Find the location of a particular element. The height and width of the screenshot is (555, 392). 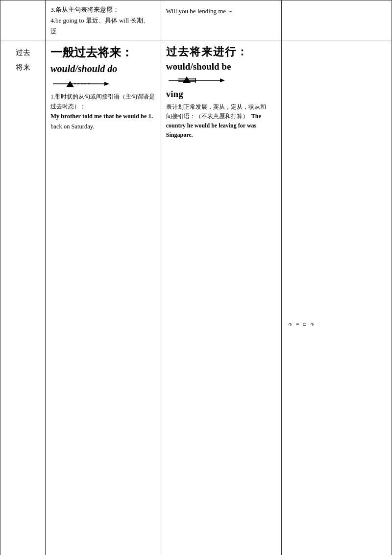

timeline-svg-cont is located at coordinates (196, 80).